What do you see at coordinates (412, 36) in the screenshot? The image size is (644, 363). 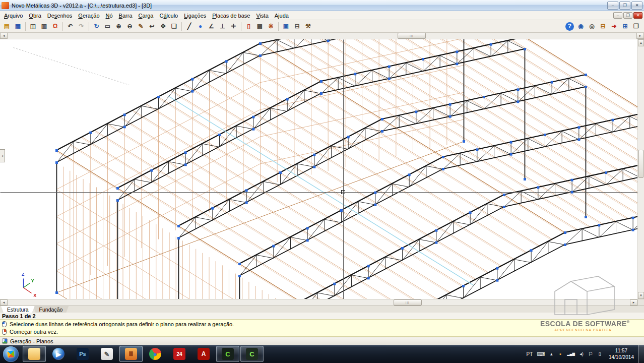 I see `top-scroll-thumb: |||` at bounding box center [412, 36].